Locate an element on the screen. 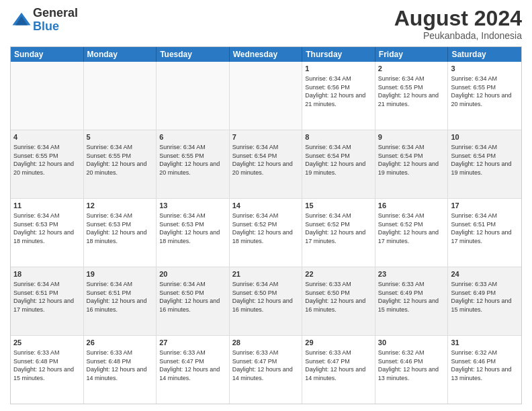  day-number: 21 is located at coordinates (266, 274).